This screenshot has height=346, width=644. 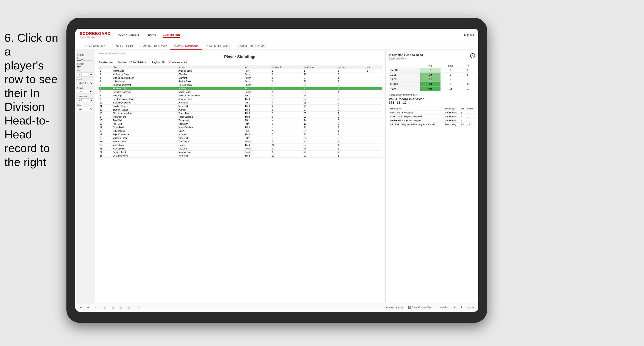 I want to click on division-label: Division, so click(x=85, y=79).